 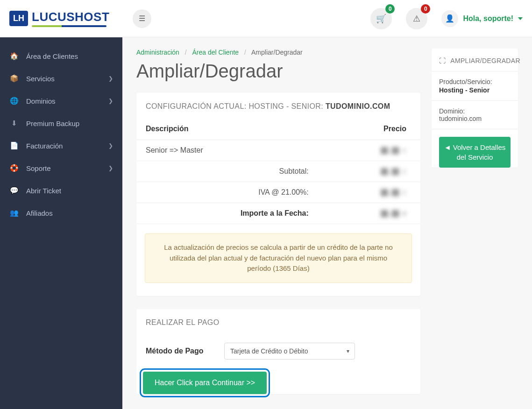 I want to click on sidebar-item-label: Dominios, so click(x=41, y=101).